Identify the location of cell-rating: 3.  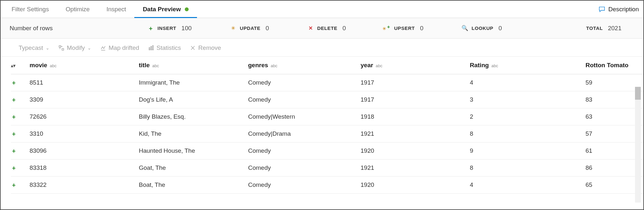
(528, 100).